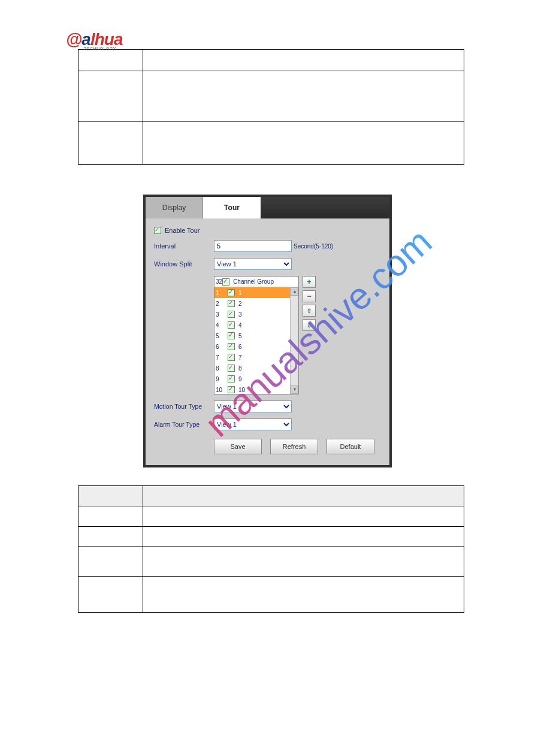 This screenshot has height=756, width=535. What do you see at coordinates (256, 336) in the screenshot?
I see `list-item: 55` at bounding box center [256, 336].